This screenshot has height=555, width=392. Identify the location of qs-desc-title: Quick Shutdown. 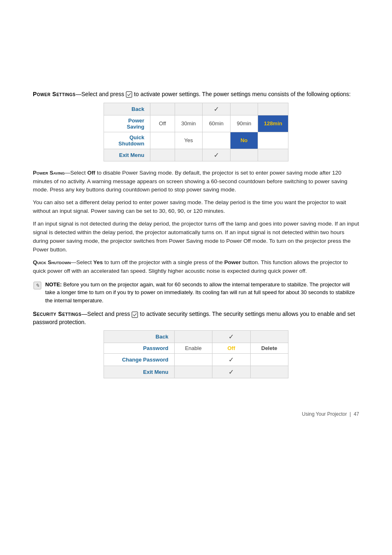
(52, 262).